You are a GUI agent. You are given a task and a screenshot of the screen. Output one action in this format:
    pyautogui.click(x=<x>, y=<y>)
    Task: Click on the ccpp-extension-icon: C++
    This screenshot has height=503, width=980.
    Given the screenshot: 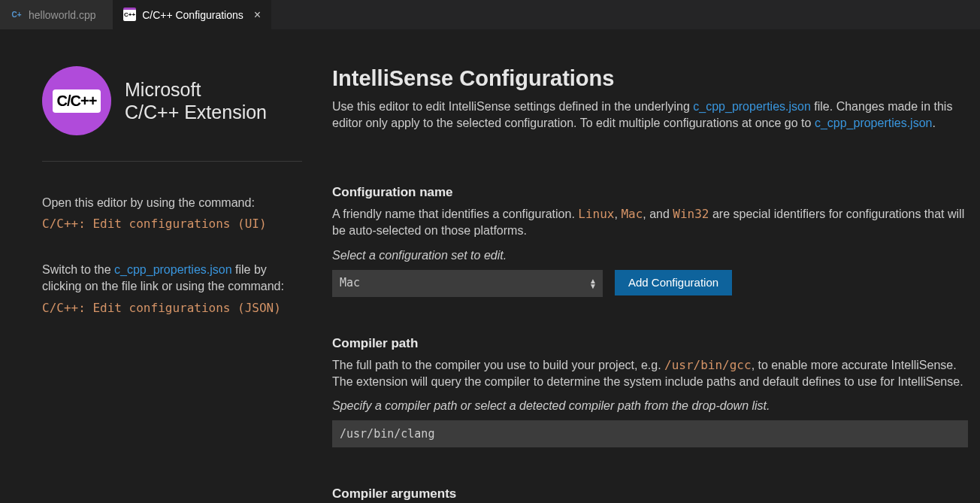 What is the action you would take?
    pyautogui.click(x=129, y=15)
    